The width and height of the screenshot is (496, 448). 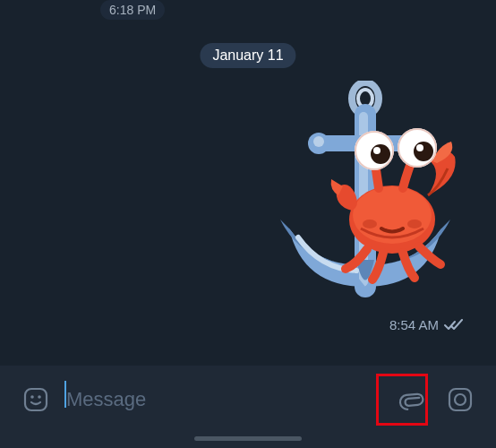 I want to click on camera-button, so click(x=460, y=400).